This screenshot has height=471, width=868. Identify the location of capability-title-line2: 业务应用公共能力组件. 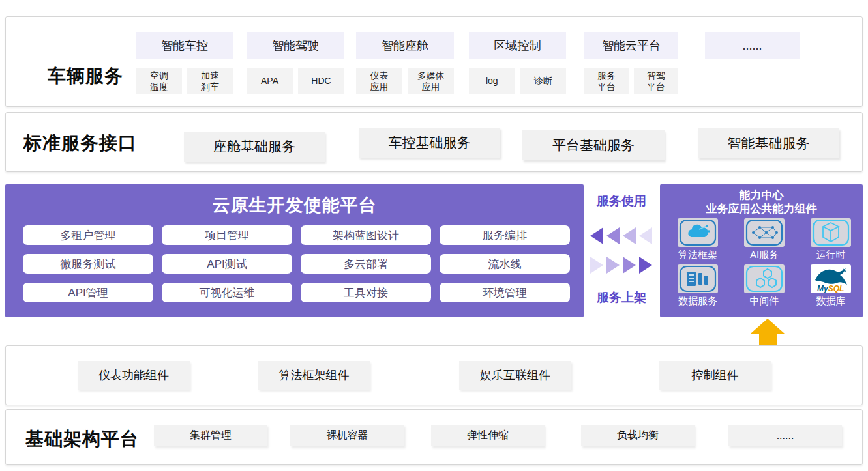
(762, 208).